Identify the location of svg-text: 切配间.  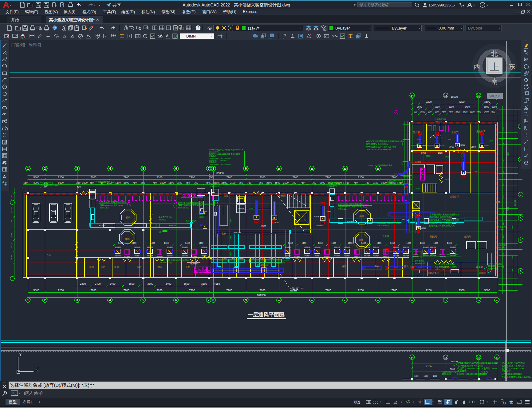
(433, 237).